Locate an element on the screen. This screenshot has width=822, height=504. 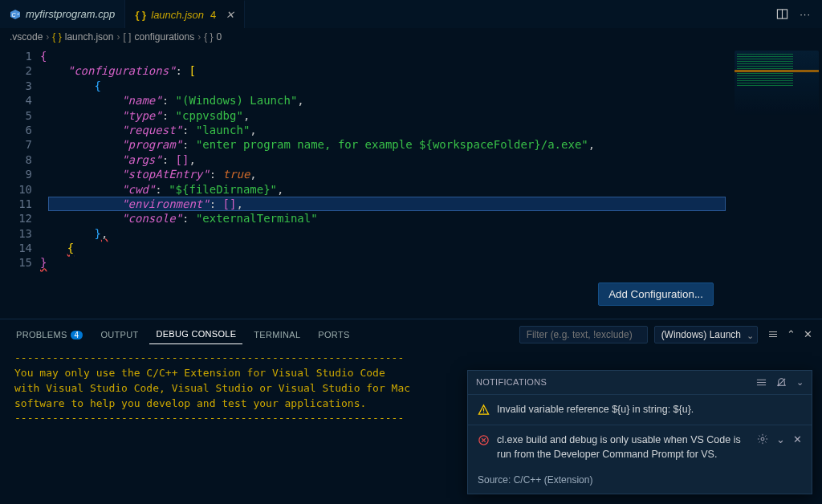
editor-tab-launch-json: { } launch.json 4 ✕ is located at coordinates (185, 14).